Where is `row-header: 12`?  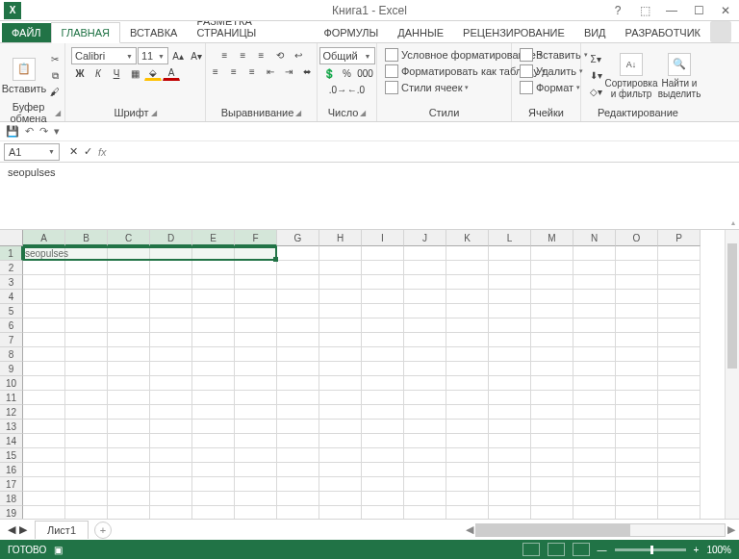 row-header: 12 is located at coordinates (12, 412).